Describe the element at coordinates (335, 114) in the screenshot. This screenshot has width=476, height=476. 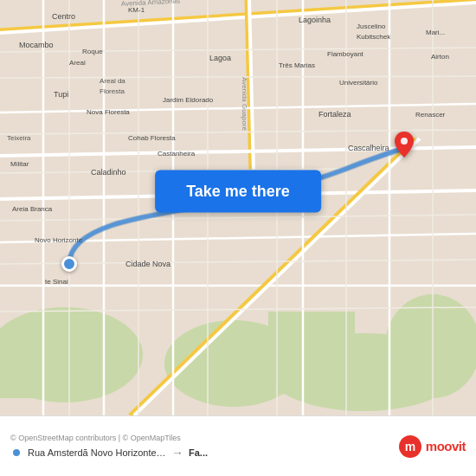
I see `svg-text: Fortaleza` at that location.